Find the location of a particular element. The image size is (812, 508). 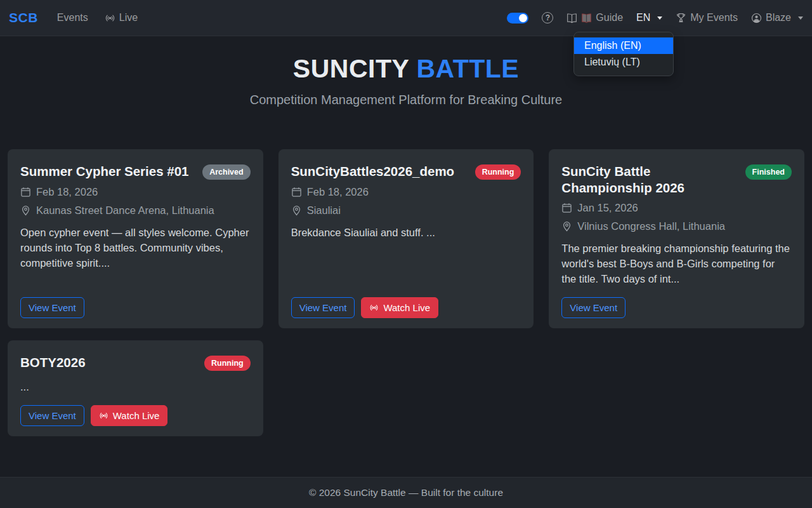

event-location: Vilnius Congress Hall, Lithuania is located at coordinates (651, 226).